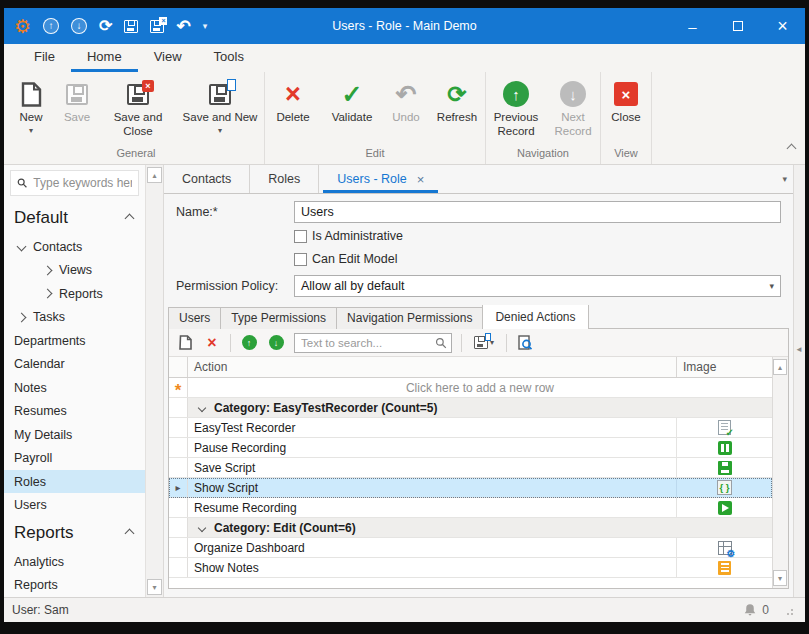  What do you see at coordinates (51, 26) in the screenshot?
I see `qat-previous-record-button: ↑` at bounding box center [51, 26].